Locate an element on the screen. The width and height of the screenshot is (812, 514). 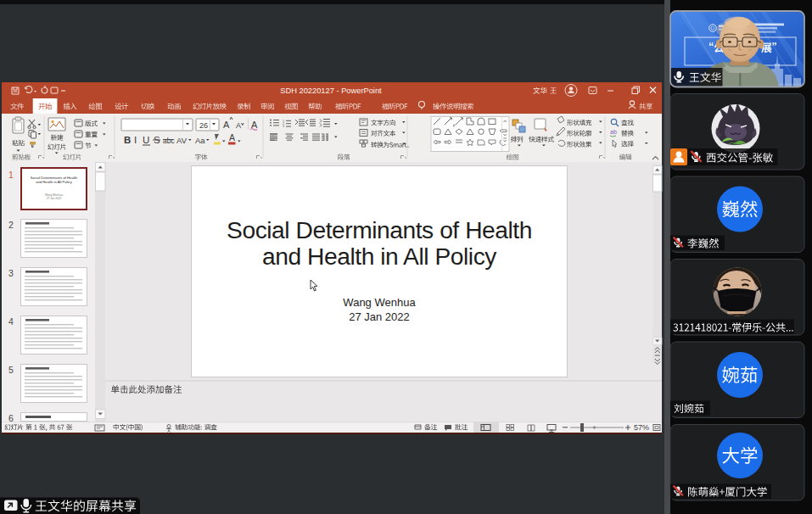
svg-text: I is located at coordinates (136, 140).